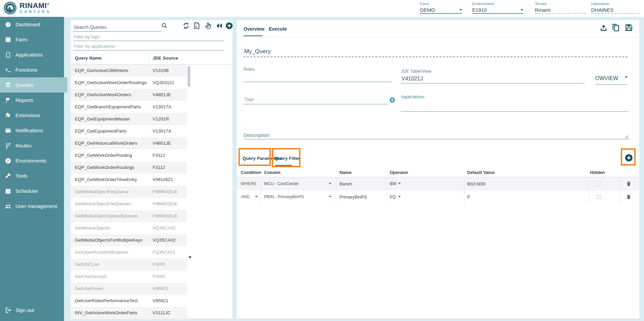 This screenshot has height=321, width=644. I want to click on query-row: GetMediaObjectUploadQueuesF98MOQUE, so click(129, 216).